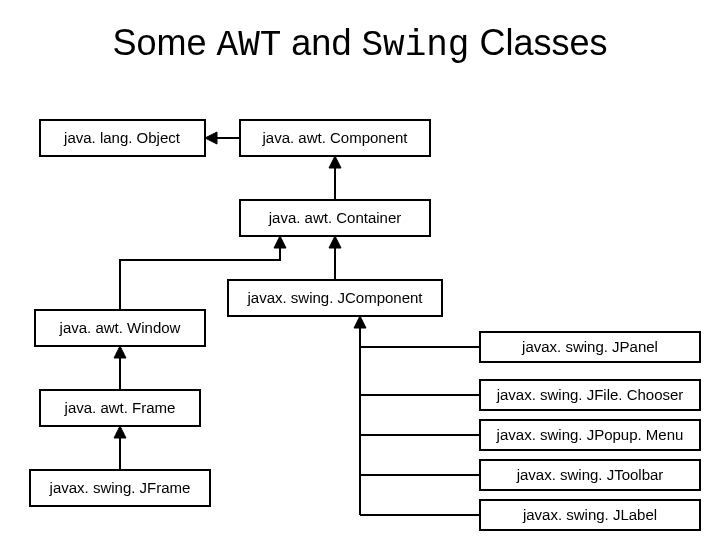 This screenshot has width=720, height=540. What do you see at coordinates (590, 346) in the screenshot?
I see `class-label: javax. swing. JPanel` at bounding box center [590, 346].